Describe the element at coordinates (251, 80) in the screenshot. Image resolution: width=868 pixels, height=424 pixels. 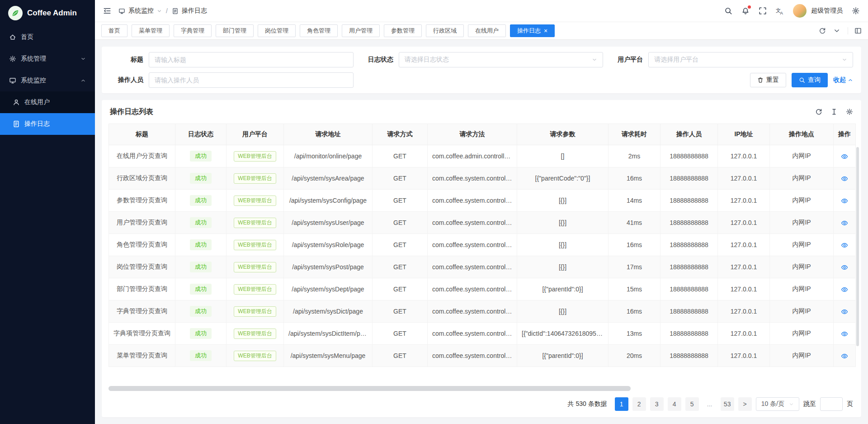
I see `operator-input` at that location.